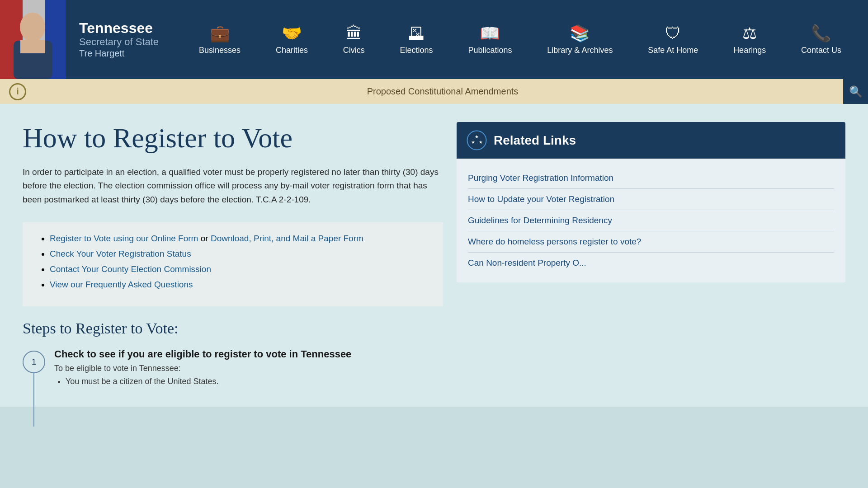 Image resolution: width=868 pixels, height=488 pixels. I want to click on page-title: How to Register to Vote, so click(233, 138).